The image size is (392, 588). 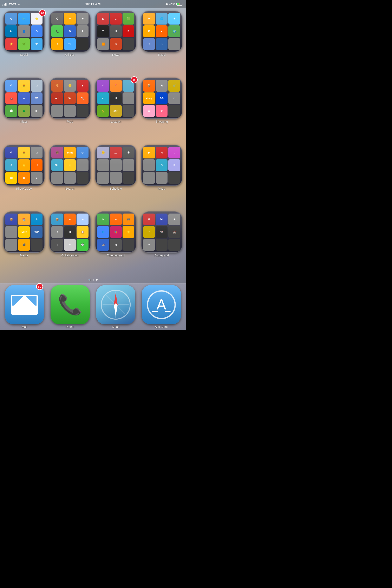 I want to click on status-right: ✱ 40% ⚡, so click(x=174, y=4).